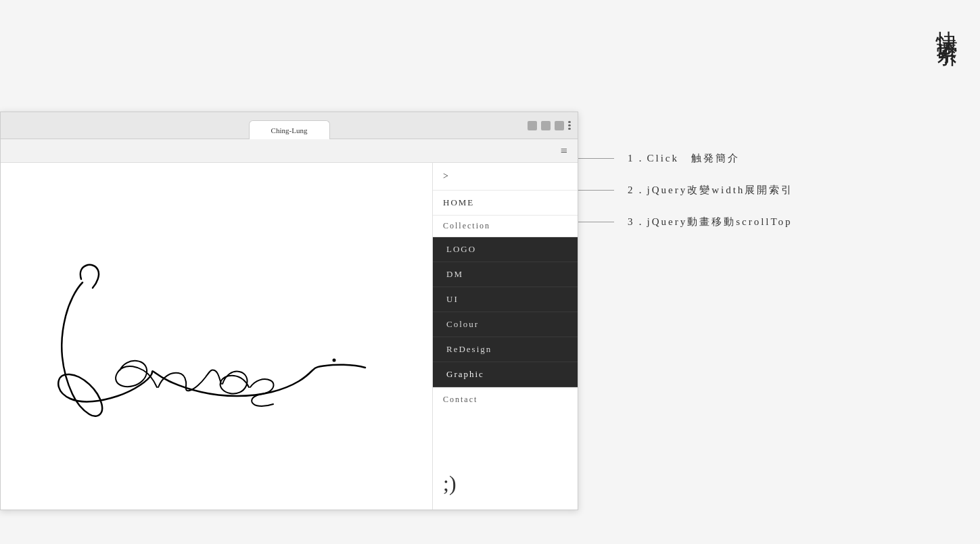 The width and height of the screenshot is (980, 544). What do you see at coordinates (559, 126) in the screenshot?
I see `browser-control-close` at bounding box center [559, 126].